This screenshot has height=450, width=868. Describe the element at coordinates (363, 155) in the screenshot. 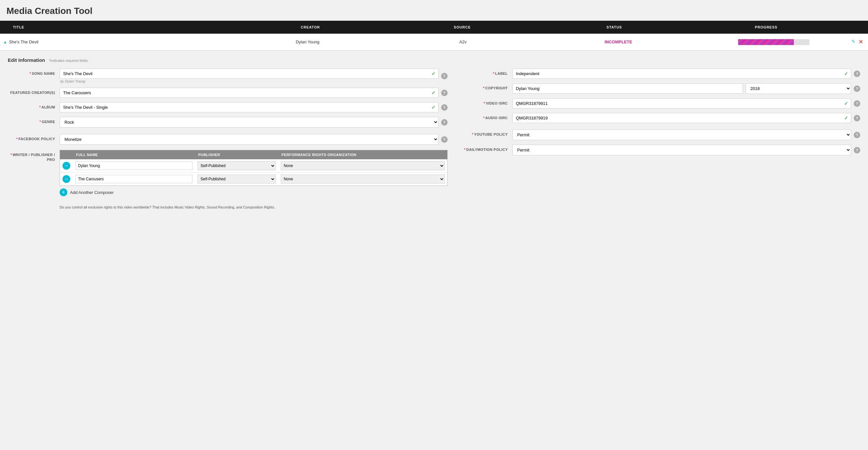

I see `writer-th-pro: PERFORMANCE RIGHTS ORGANIZATION` at that location.